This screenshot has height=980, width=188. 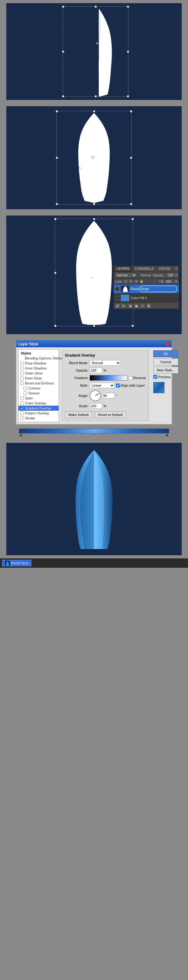 What do you see at coordinates (94, 158) in the screenshot?
I see `canvas-2: ⊕ ↖` at bounding box center [94, 158].